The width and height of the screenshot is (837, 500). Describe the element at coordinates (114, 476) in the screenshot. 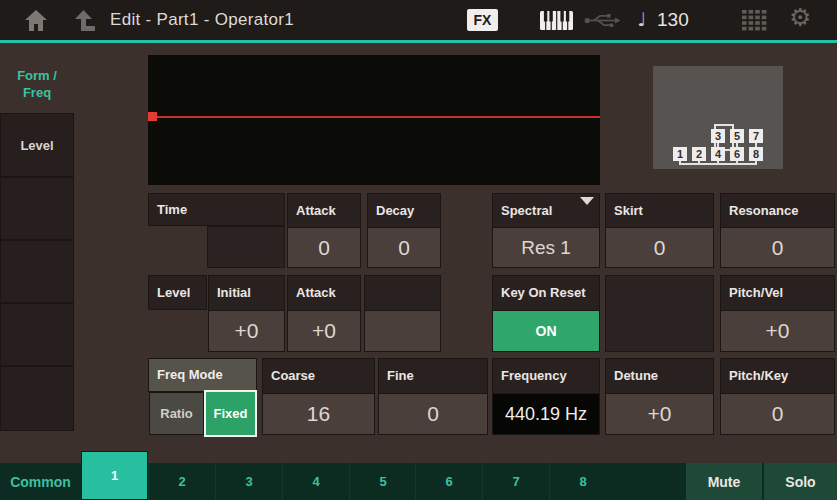

I see `operator-tab-1: 1` at that location.